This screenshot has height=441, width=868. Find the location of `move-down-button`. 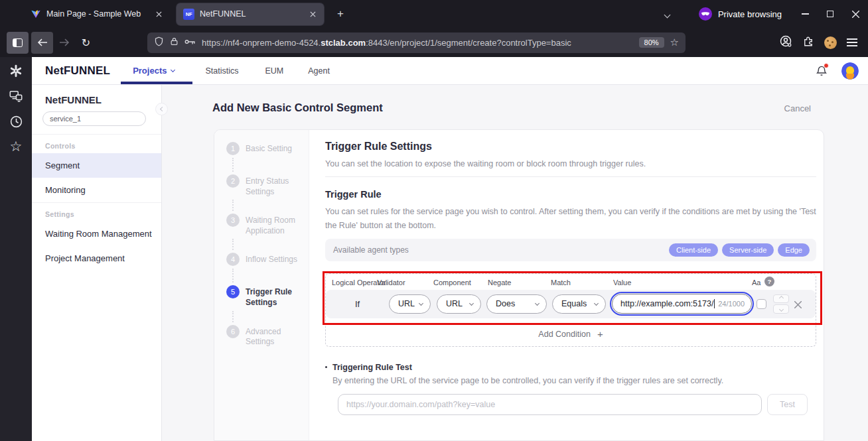

move-down-button is located at coordinates (781, 309).